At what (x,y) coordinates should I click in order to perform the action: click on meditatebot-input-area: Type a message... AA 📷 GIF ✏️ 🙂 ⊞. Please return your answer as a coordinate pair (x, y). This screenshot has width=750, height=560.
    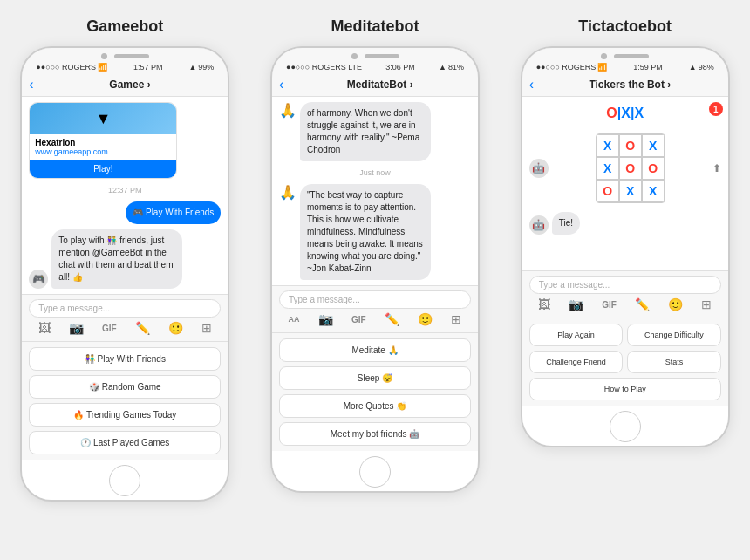
    Looking at the image, I should click on (375, 309).